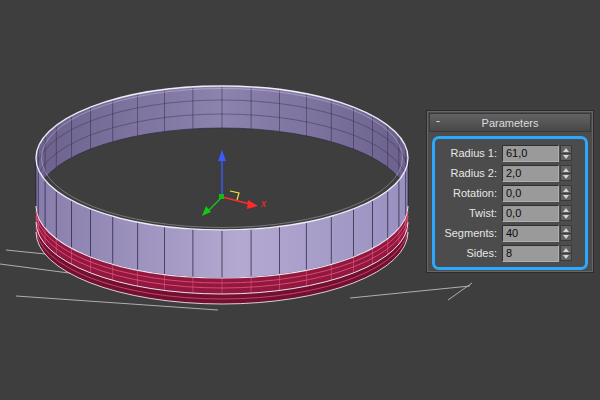 Image resolution: width=600 pixels, height=400 pixels. What do you see at coordinates (468, 153) in the screenshot?
I see `param-label: Radius 1:` at bounding box center [468, 153].